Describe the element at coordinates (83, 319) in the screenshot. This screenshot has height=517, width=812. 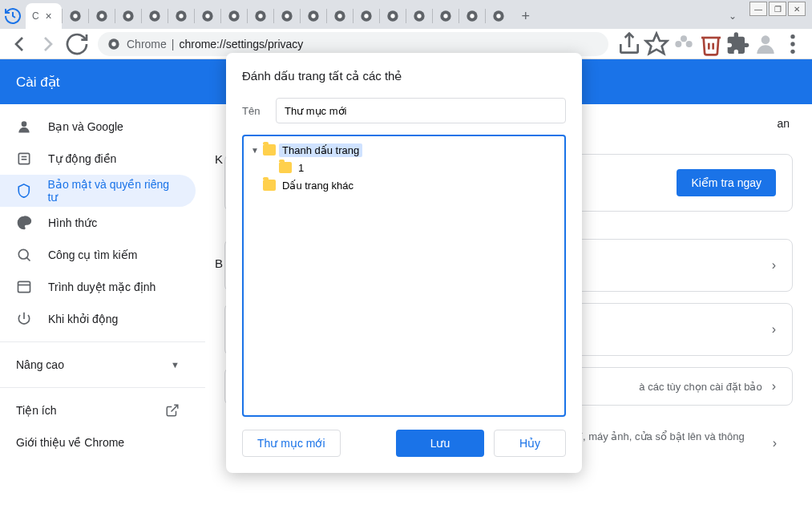
I see `sidebar-item-label: Khi khởi động` at that location.